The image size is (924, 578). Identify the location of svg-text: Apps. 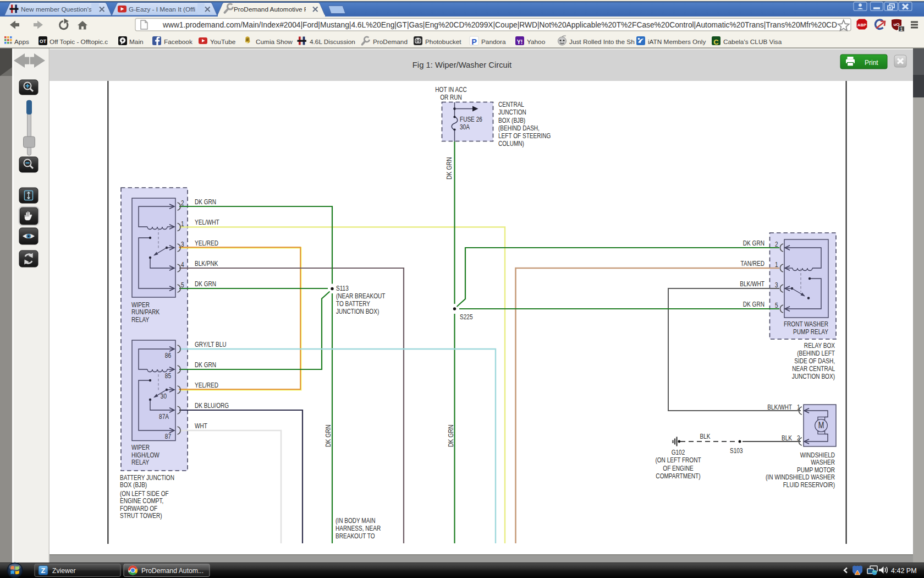
(22, 42).